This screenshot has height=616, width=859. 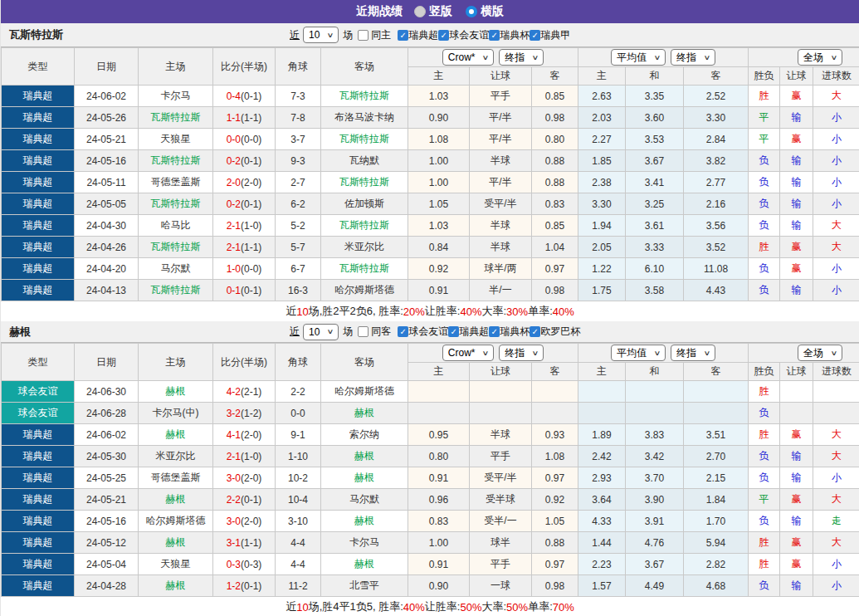 I want to click on fulltime-score: 3-2, so click(x=234, y=413).